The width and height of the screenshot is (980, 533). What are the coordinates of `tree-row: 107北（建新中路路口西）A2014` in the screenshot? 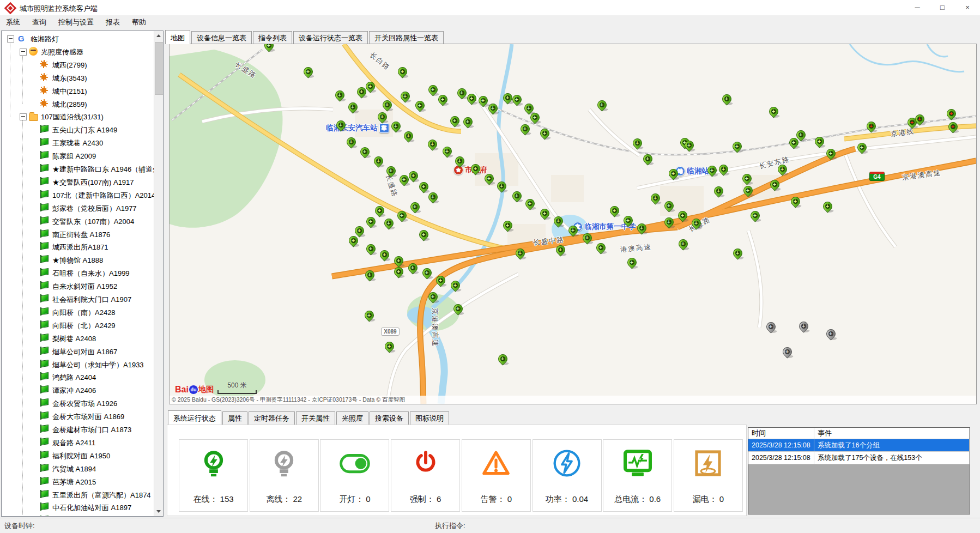 It's located at (78, 195).